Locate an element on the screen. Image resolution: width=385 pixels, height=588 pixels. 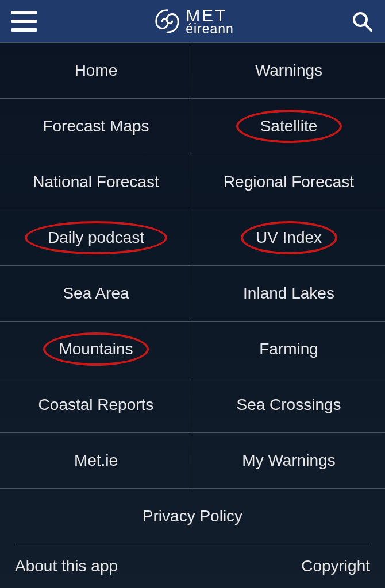
nav-item-label: Coastal Reports is located at coordinates (97, 405).